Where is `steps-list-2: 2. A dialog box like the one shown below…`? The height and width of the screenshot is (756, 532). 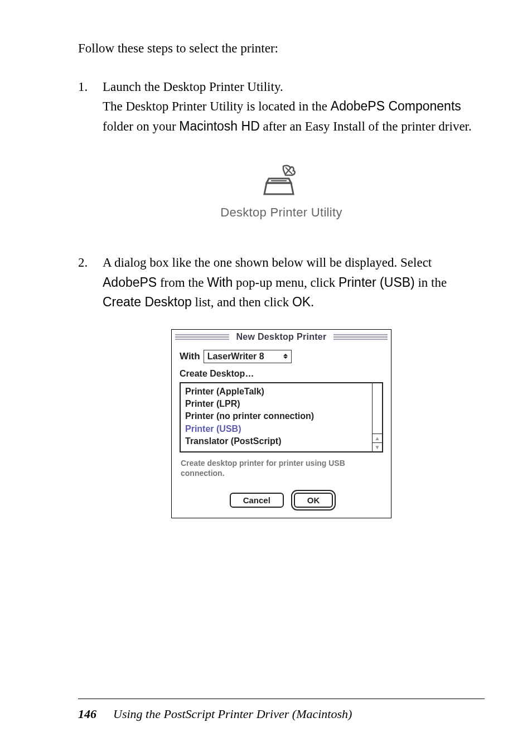
steps-list-2: 2. A dialog box like the one shown below… is located at coordinates (281, 283).